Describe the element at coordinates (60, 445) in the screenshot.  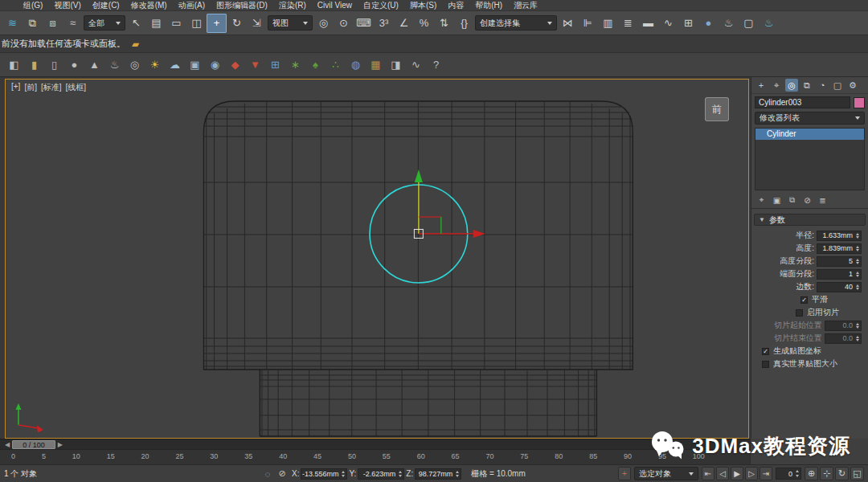
I see `next-frame-arrow: ▶` at that location.